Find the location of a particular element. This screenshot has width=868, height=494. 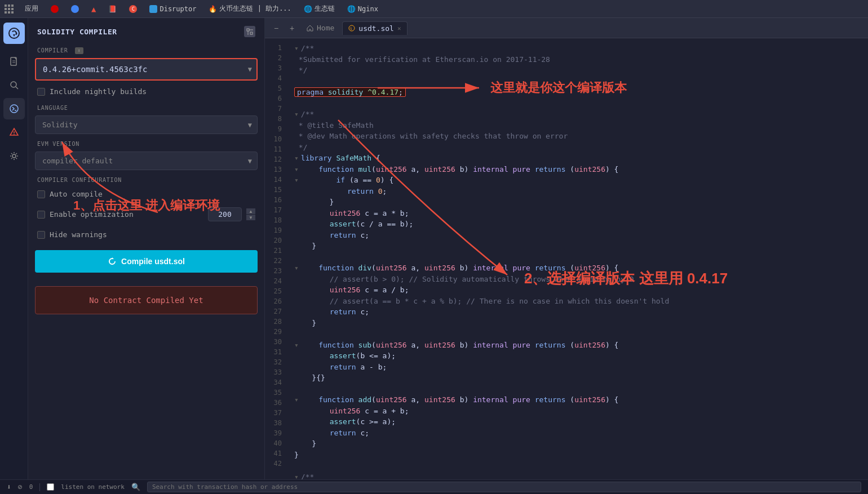

tab-home: Home is located at coordinates (320, 28).